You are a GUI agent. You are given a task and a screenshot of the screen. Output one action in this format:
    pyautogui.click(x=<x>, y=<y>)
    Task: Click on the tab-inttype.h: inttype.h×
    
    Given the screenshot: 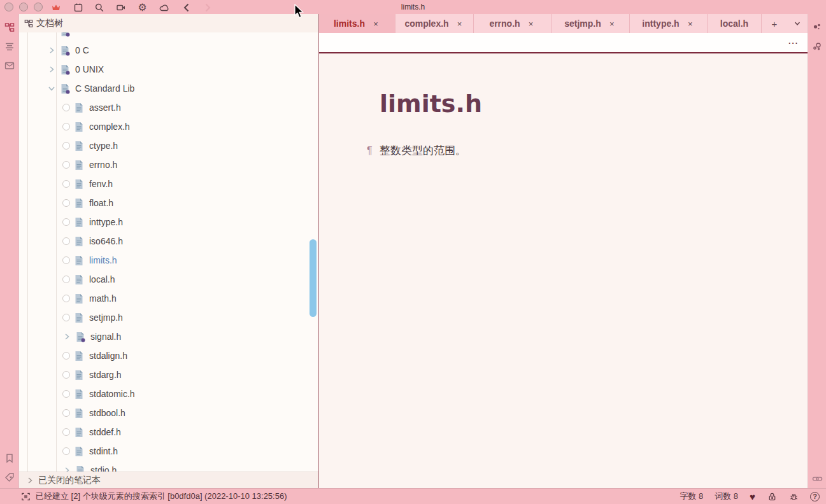 What is the action you would take?
    pyautogui.click(x=669, y=24)
    